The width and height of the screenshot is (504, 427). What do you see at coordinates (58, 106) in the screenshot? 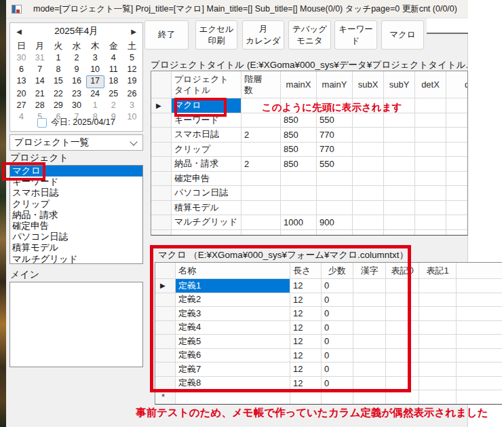
I see `calendar-day: 29` at bounding box center [58, 106].